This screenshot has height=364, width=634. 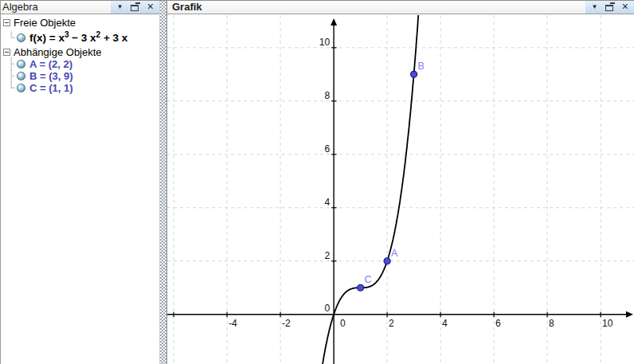 I want to click on tree-item-point-B: ├ B = (2, 7), so click(x=80, y=76).